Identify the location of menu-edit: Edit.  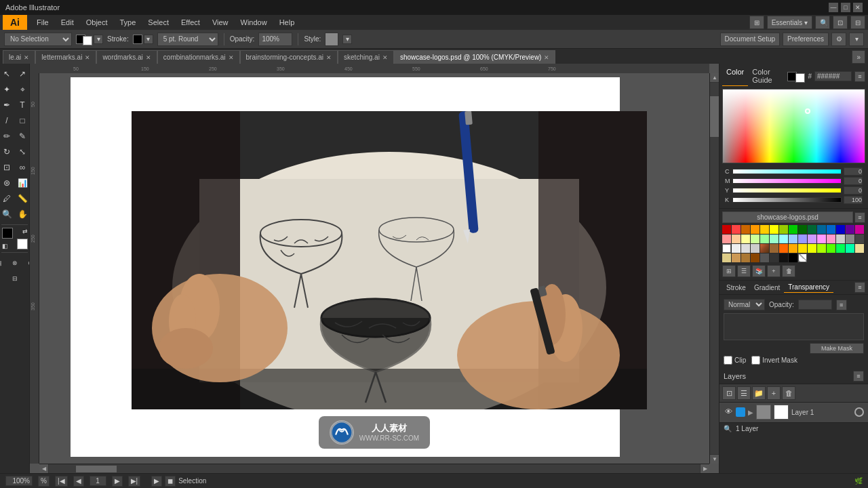
(68, 22).